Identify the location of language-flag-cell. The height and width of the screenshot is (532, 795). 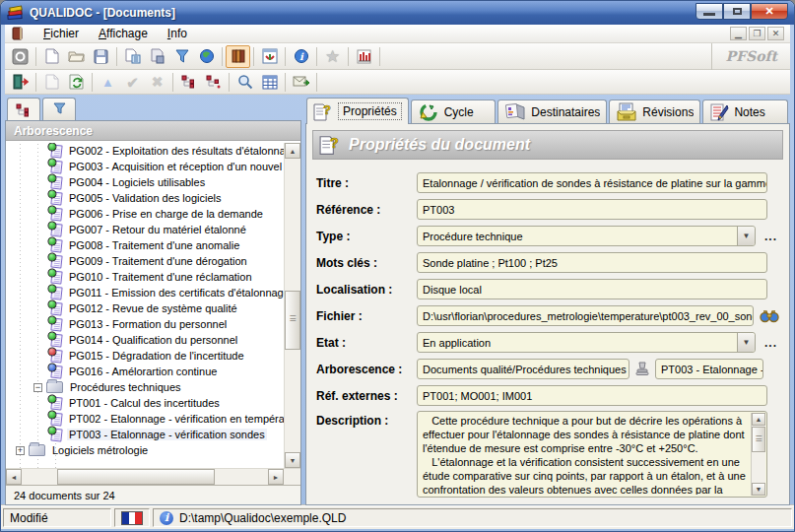
(132, 518).